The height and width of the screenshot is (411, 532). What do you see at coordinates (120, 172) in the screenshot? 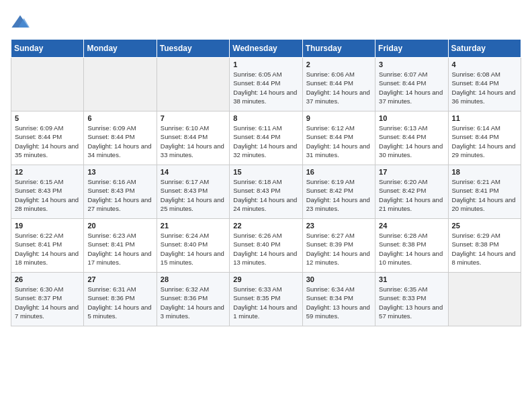
I see `day-number: 13` at bounding box center [120, 172].